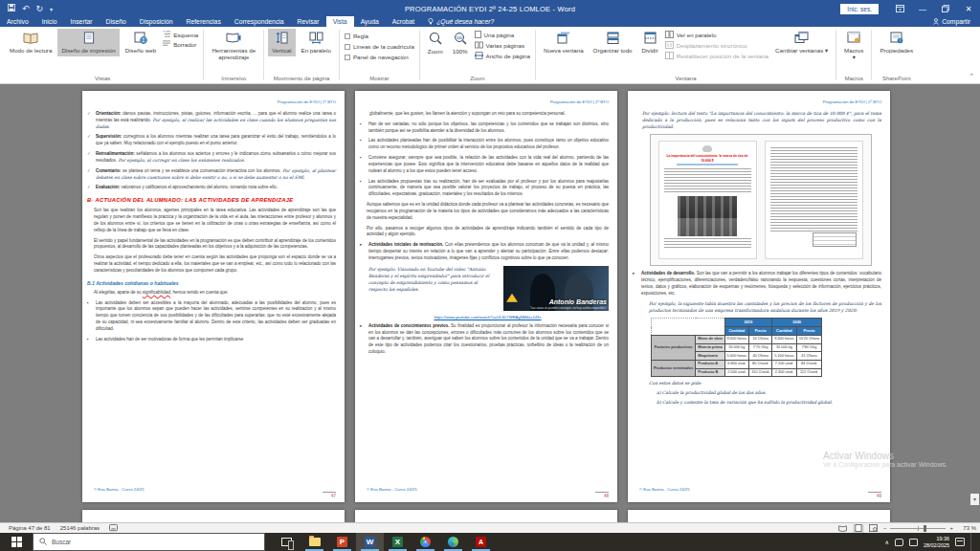 Image resolution: width=980 pixels, height=551 pixels. I want to click on zoom-slider-thumb, so click(924, 528).